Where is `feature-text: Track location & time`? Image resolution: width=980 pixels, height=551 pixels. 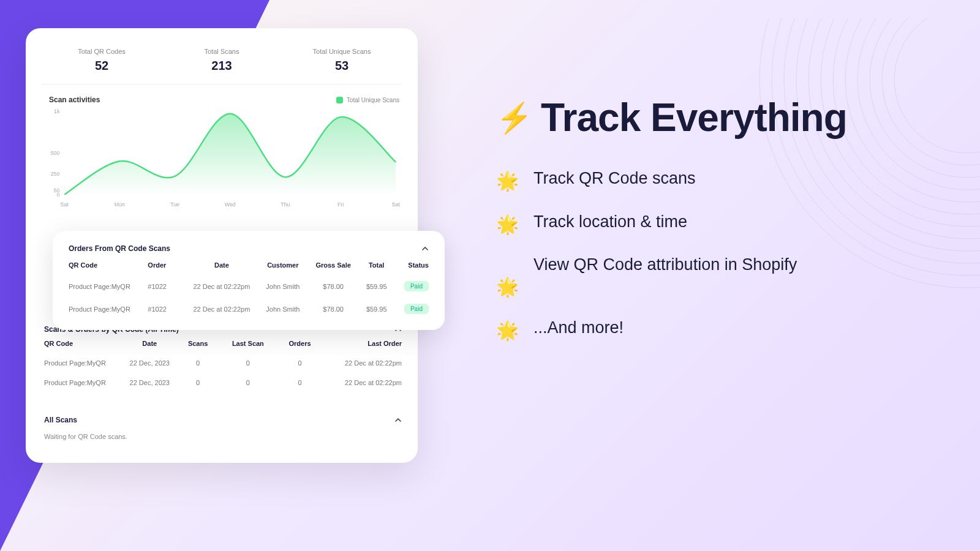 feature-text: Track location & time is located at coordinates (610, 222).